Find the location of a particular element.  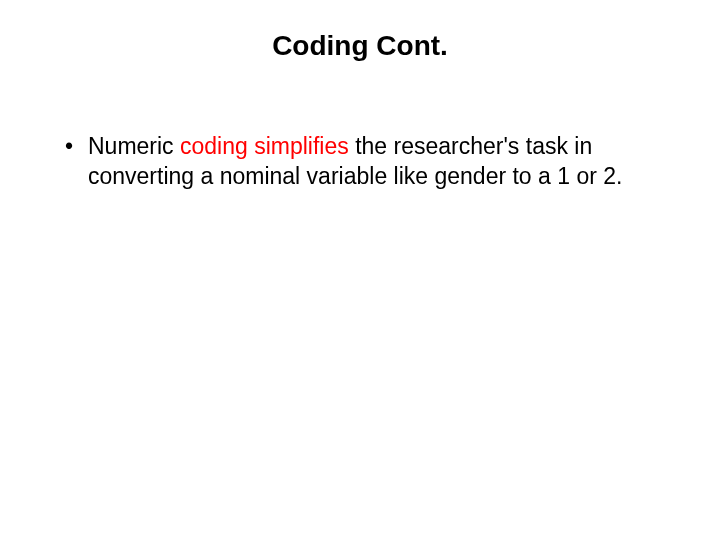

bullet-text-pre: Numeric is located at coordinates (134, 146).